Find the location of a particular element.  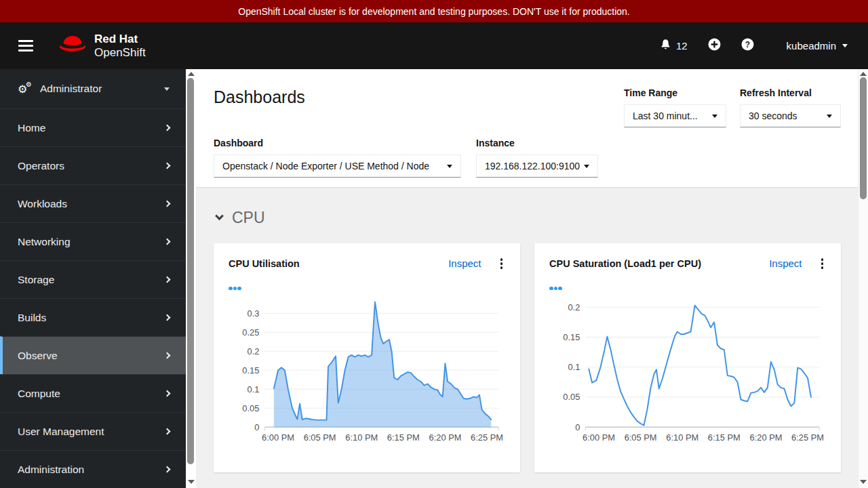

sidebar-item-observe: Observe is located at coordinates (93, 355).